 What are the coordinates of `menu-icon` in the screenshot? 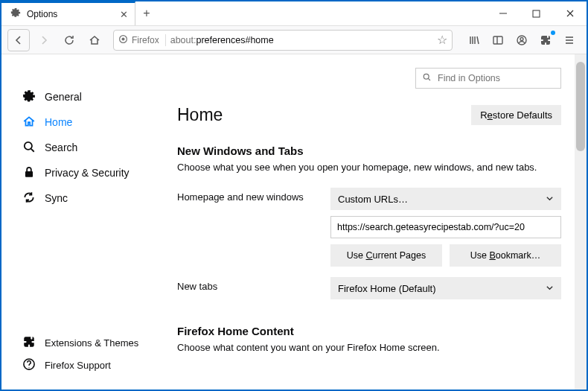 It's located at (569, 40).